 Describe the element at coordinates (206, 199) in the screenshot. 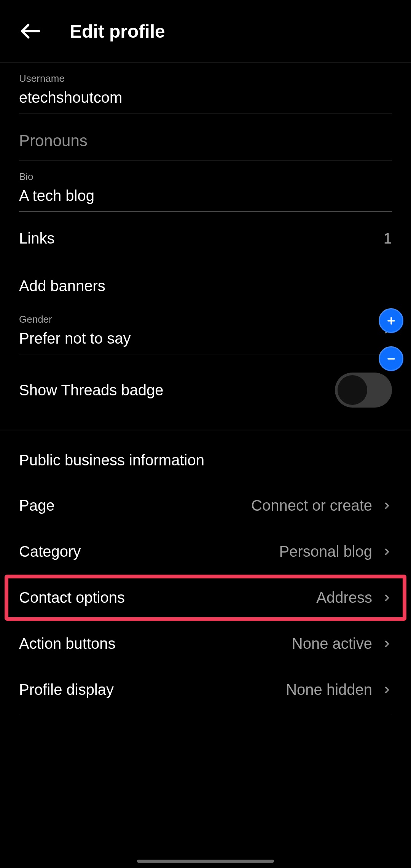

I see `bio-value: A tech blog` at that location.